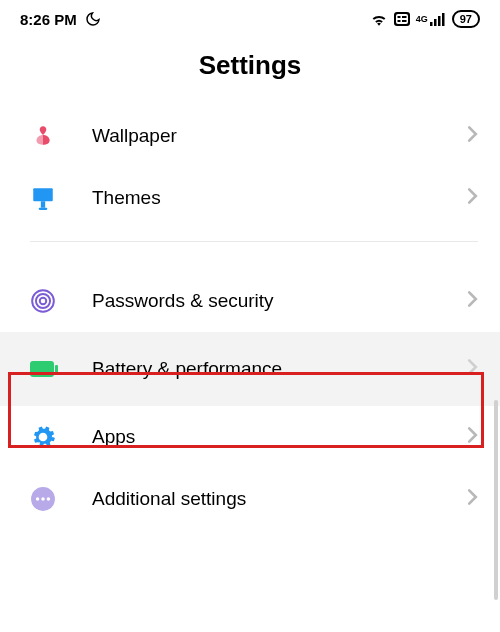 The image size is (500, 632). I want to click on section-divider, so click(254, 242).